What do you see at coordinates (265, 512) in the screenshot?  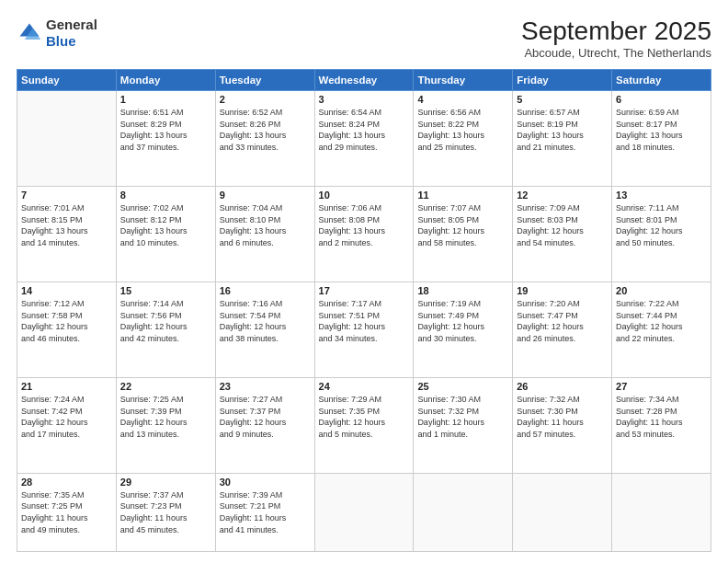 I see `day-info: Sunrise: 7:39 AM Sunset: 7:21 PM Dayligh…` at bounding box center [265, 512].